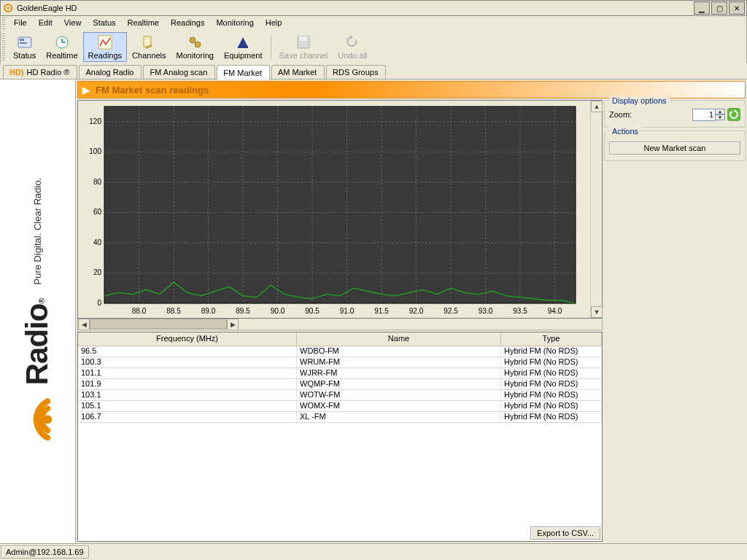  What do you see at coordinates (303, 47) in the screenshot?
I see `tool-save-channel: Save channel` at bounding box center [303, 47].